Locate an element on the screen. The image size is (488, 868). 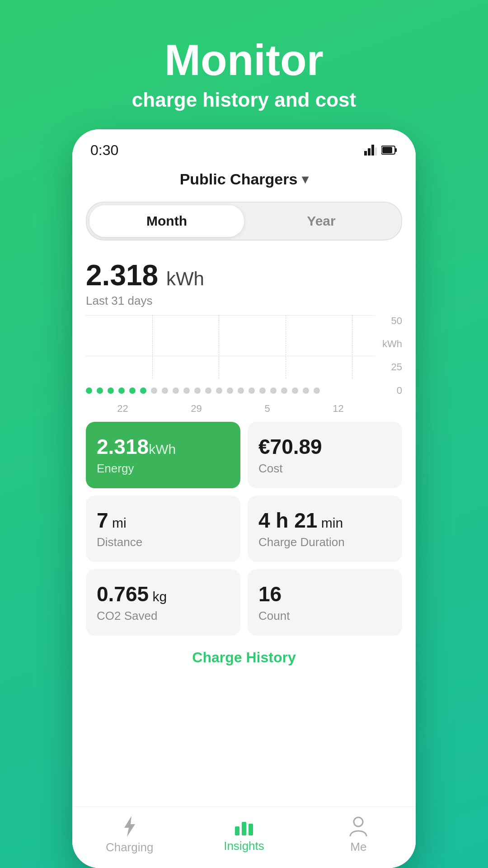
chart-grid is located at coordinates (230, 356).